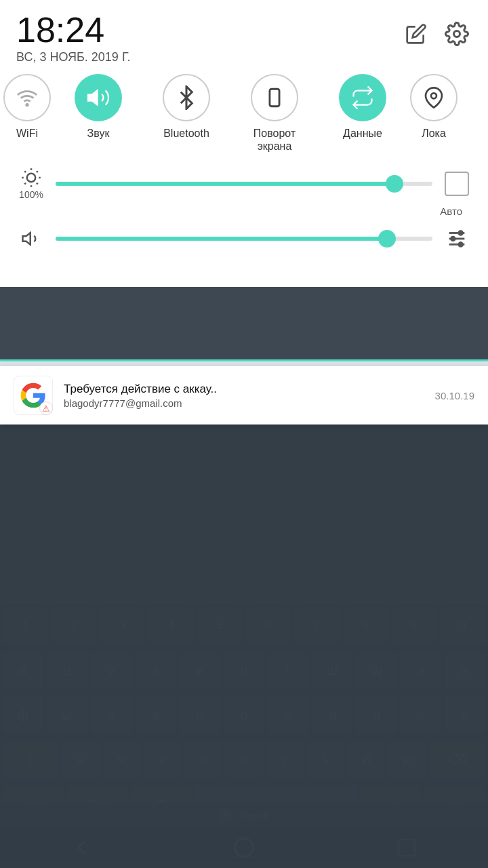 Image resolution: width=488 pixels, height=868 pixels. Describe the element at coordinates (244, 113) in the screenshot. I see `toggle-row: WiFi Звук Bluetooth` at that location.